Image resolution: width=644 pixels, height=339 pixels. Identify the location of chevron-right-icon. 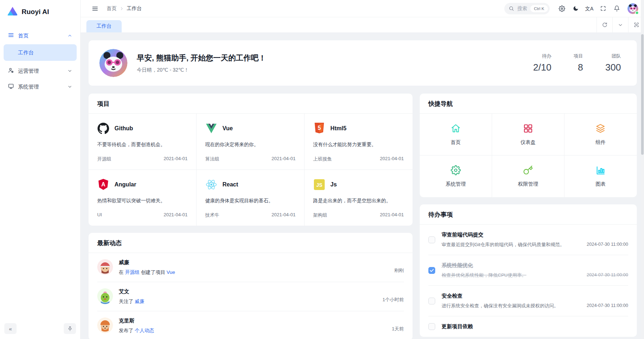
(122, 9).